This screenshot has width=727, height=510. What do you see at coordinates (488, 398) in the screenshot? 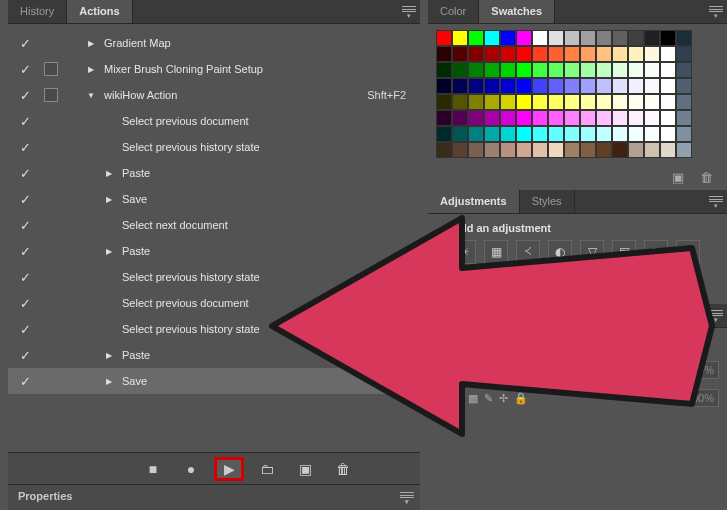
I see `lock-paint-icon: ✎` at bounding box center [488, 398].